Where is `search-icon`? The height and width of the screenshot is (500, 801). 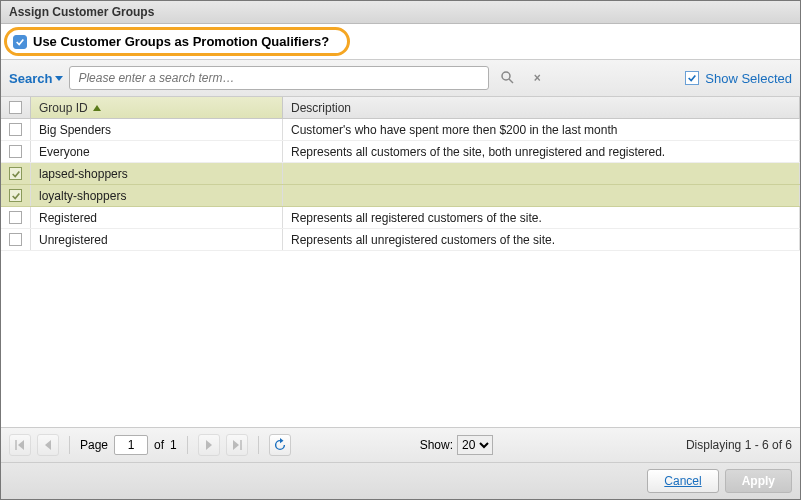 search-icon is located at coordinates (507, 78).